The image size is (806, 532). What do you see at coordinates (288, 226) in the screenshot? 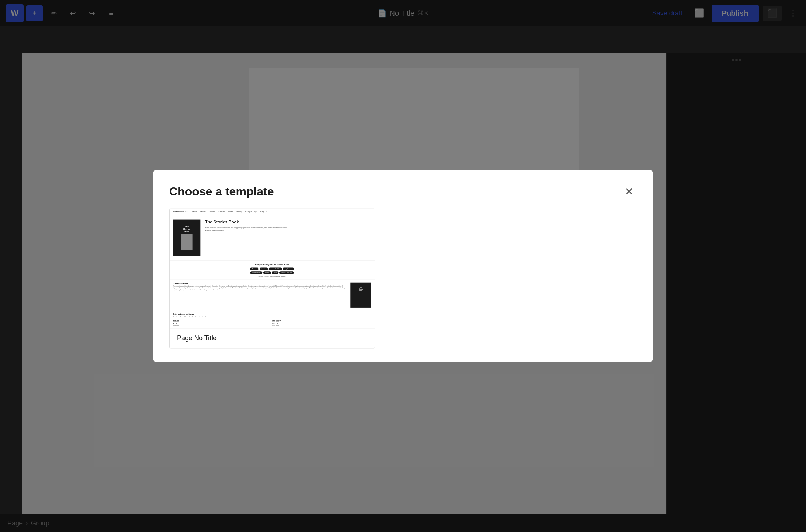
I see `preview-hero-text: The Stories Book A fine collection of mo…` at bounding box center [288, 226].